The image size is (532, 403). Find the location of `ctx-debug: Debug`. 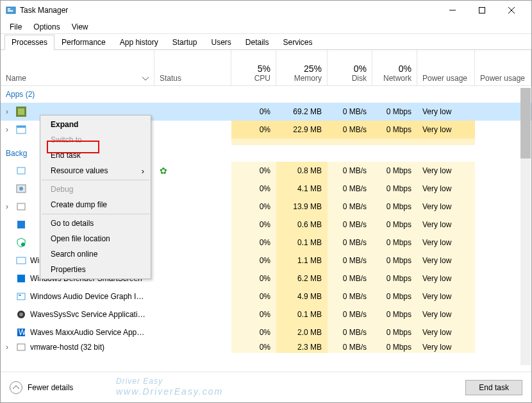

ctx-debug: Debug is located at coordinates (96, 189).